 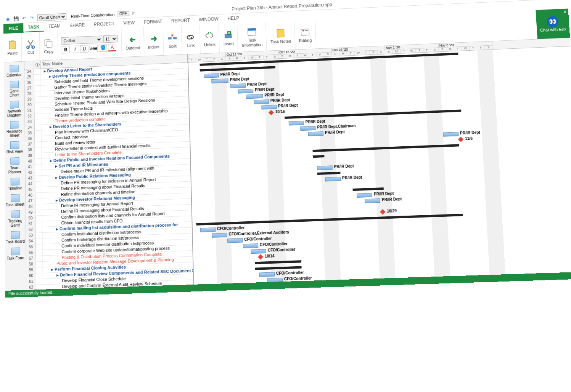 I want to click on unlink-button: Unlink, so click(x=210, y=39).